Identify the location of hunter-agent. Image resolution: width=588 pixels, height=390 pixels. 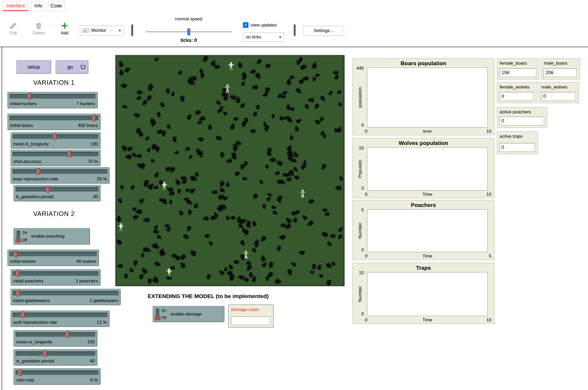
(121, 227).